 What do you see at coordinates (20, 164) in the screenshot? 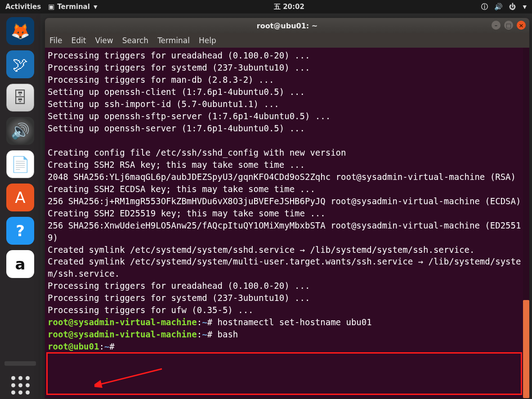
I see `dock-libreoffice-writer: 📄` at bounding box center [20, 164].